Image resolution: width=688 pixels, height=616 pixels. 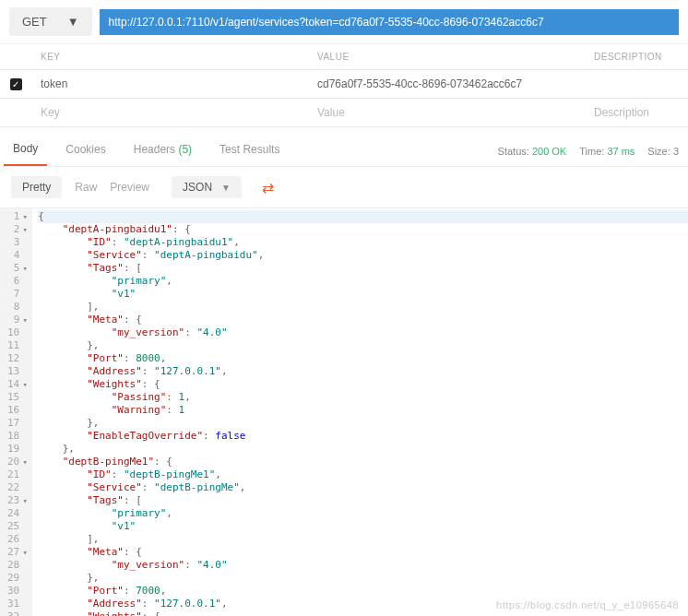 What do you see at coordinates (37, 187) in the screenshot?
I see `view-pretty: Pretty` at bounding box center [37, 187].